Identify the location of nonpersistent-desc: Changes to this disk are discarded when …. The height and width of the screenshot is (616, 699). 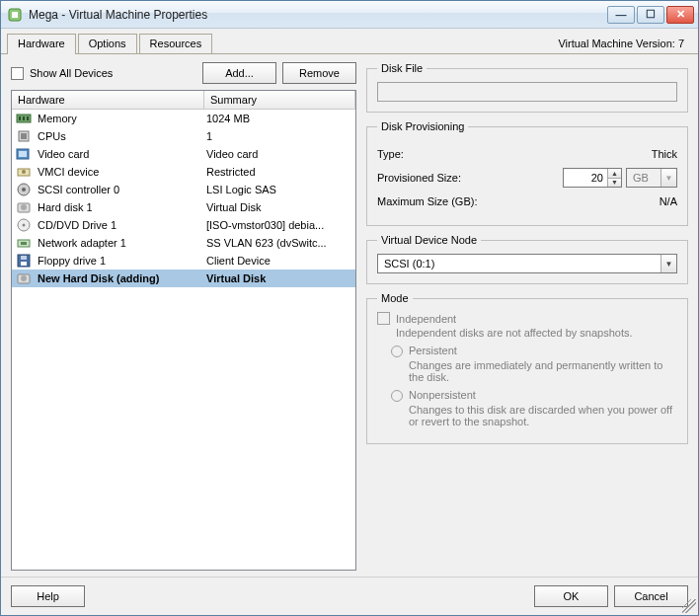
(543, 416).